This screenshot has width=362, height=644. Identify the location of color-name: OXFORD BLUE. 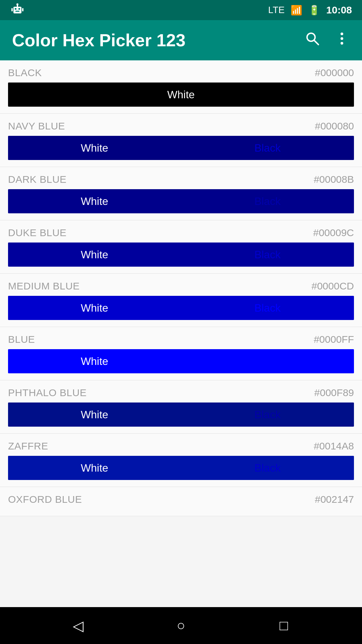
(45, 499).